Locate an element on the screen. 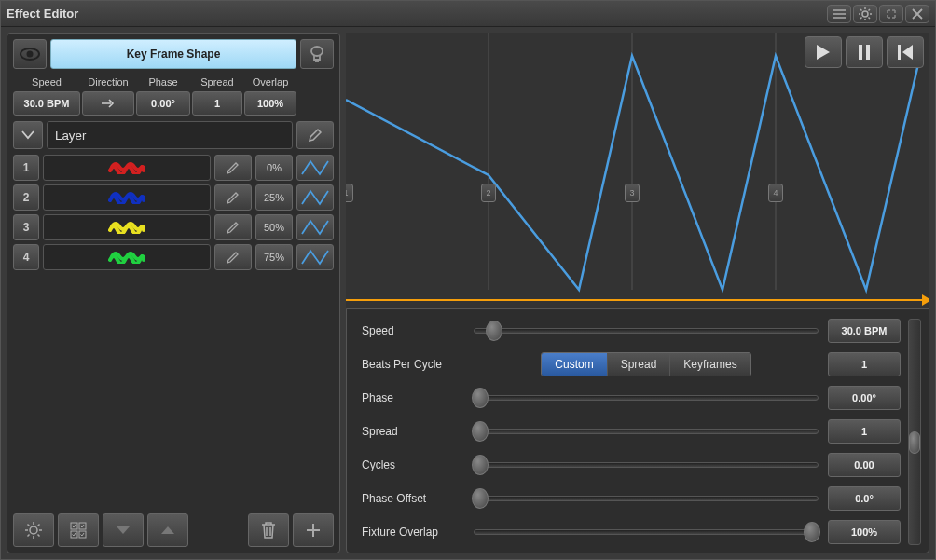 Image resolution: width=936 pixels, height=560 pixels. ctrl-bpc-label: Beats Per Cycle is located at coordinates (413, 364).